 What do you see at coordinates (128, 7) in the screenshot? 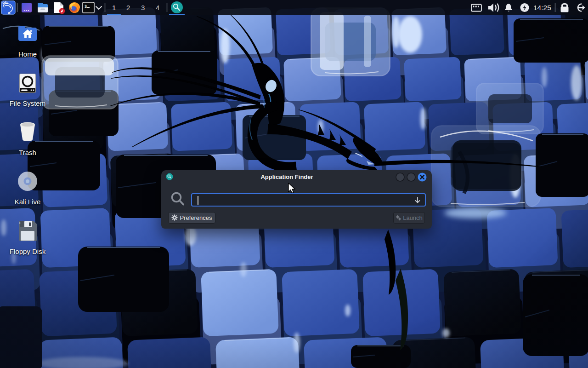
I see `svg-text: 2` at bounding box center [128, 7].